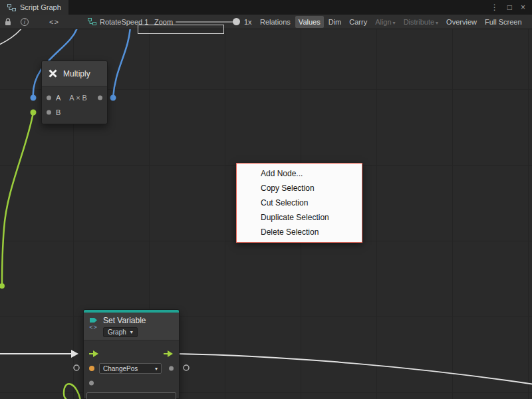  What do you see at coordinates (100, 98) in the screenshot?
I see `output-port` at bounding box center [100, 98].